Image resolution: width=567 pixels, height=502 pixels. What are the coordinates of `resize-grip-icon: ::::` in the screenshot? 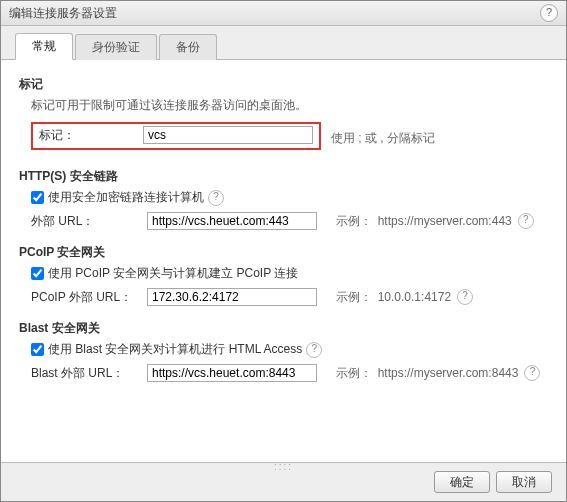 It's located at (284, 466).